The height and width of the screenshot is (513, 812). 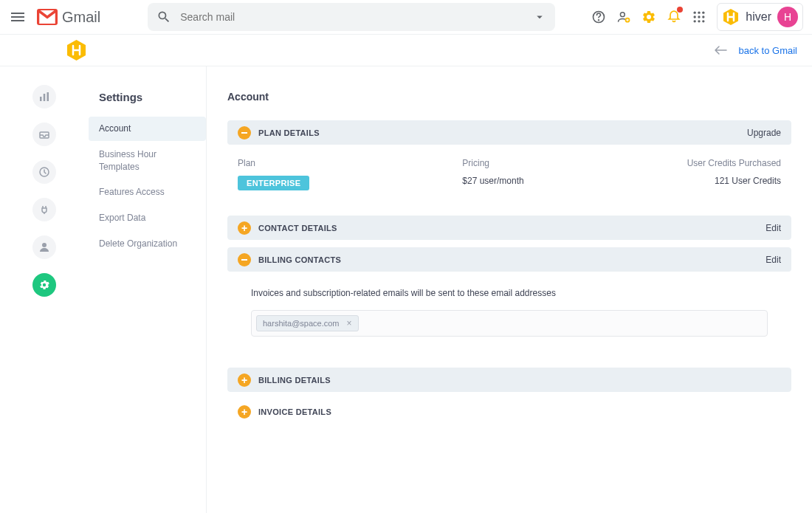 I want to click on invoice-details-header: INVOICE DETAILS, so click(x=509, y=412).